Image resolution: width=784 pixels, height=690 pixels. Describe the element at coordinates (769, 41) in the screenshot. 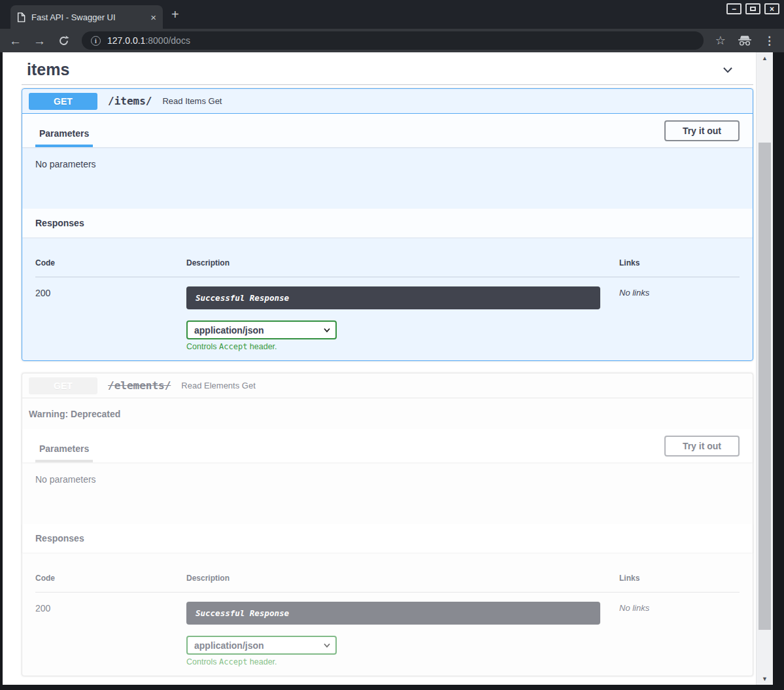

I see `browser-menu-icon: ⋮` at that location.